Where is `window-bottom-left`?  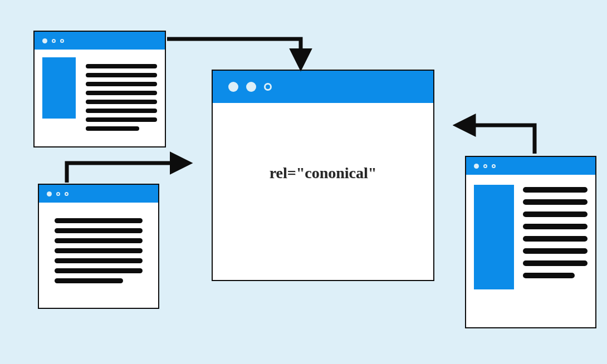 window-bottom-left is located at coordinates (99, 246).